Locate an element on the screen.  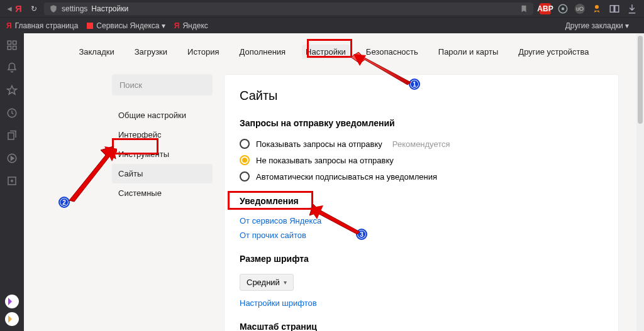
left-rail is located at coordinates (12, 182).